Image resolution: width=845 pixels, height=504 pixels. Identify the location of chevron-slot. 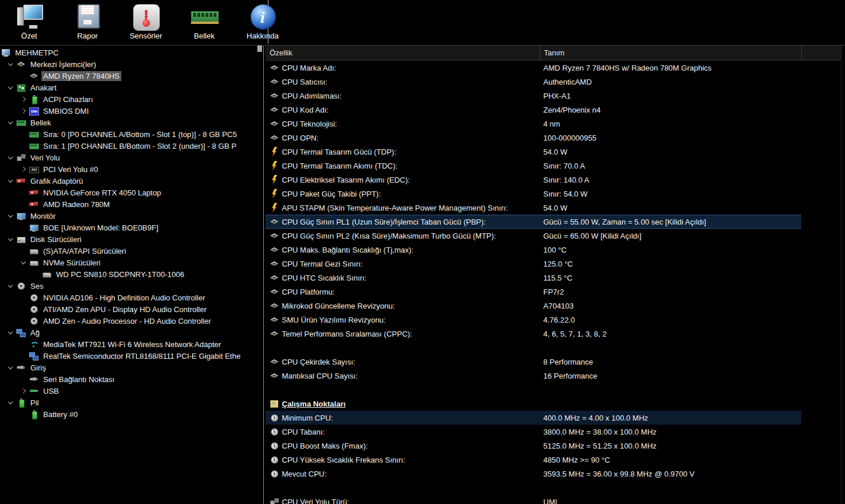
(23, 321).